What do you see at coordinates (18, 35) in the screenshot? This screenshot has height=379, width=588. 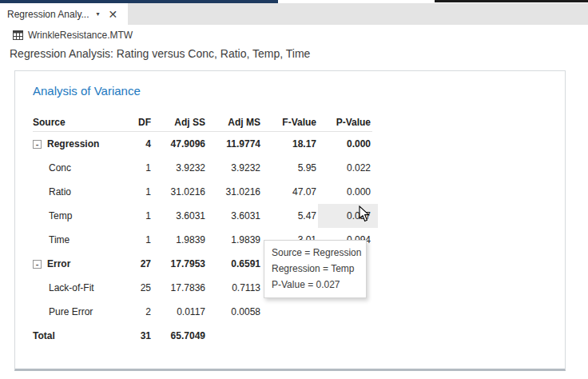 I see `worksheet-grid-icon` at bounding box center [18, 35].